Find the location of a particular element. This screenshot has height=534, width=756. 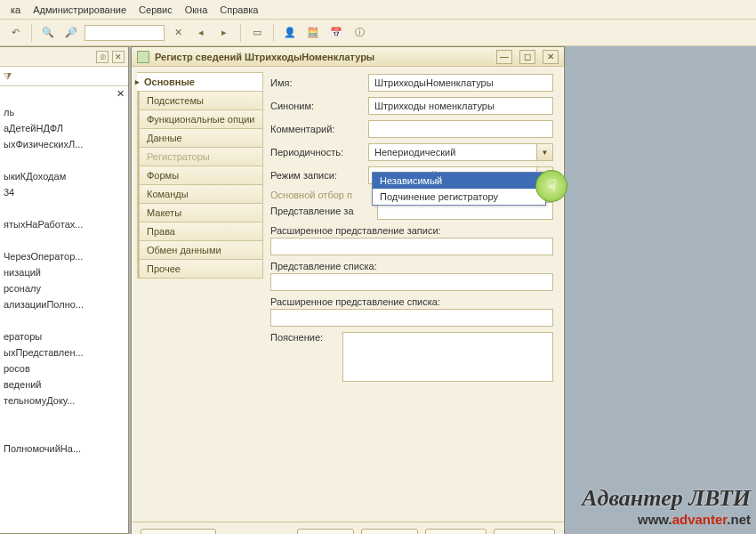

ext-list-presentation-input is located at coordinates (412, 318).